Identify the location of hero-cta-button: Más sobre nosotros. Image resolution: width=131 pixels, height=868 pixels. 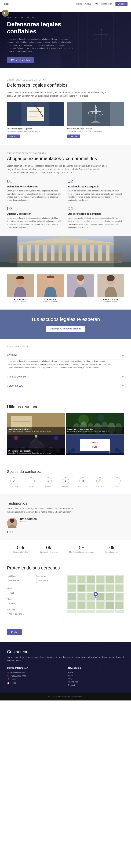
(20, 60).